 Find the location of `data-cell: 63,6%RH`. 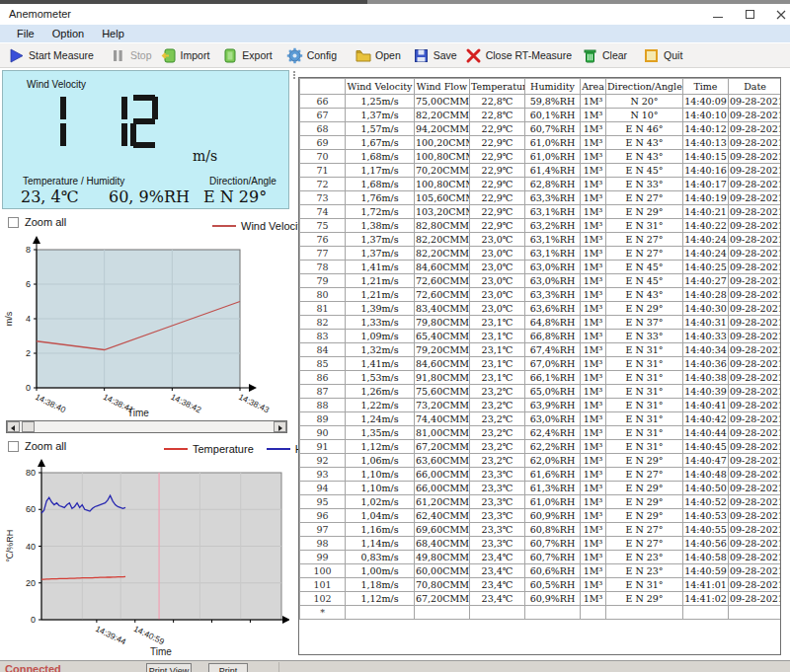

data-cell: 63,6%RH is located at coordinates (553, 309).